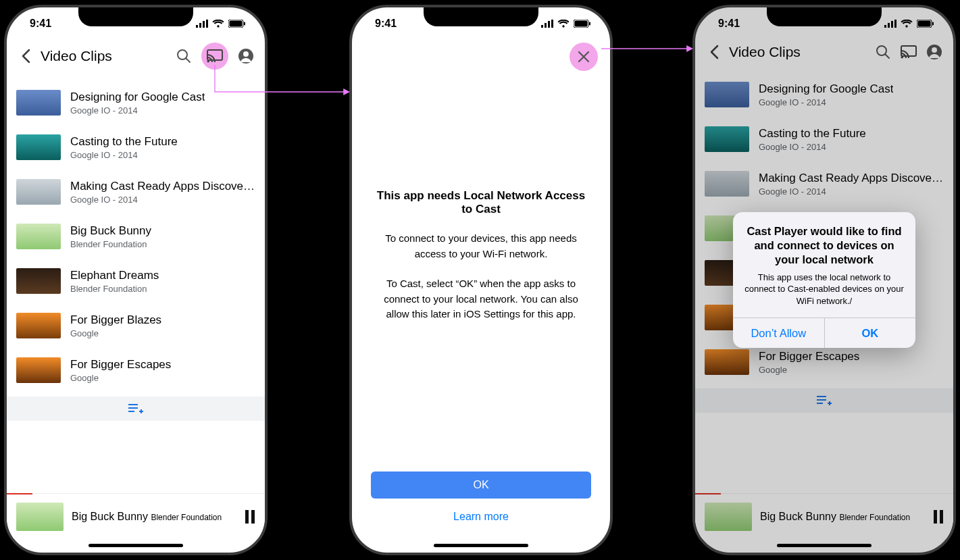  I want to click on account-icon, so click(246, 56).